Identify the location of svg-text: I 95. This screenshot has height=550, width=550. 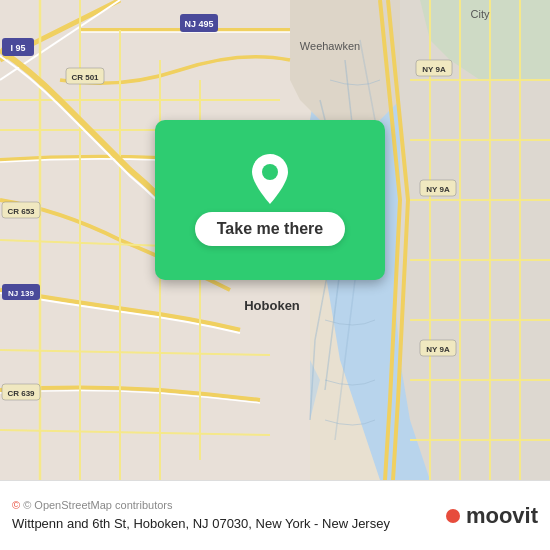
(18, 48).